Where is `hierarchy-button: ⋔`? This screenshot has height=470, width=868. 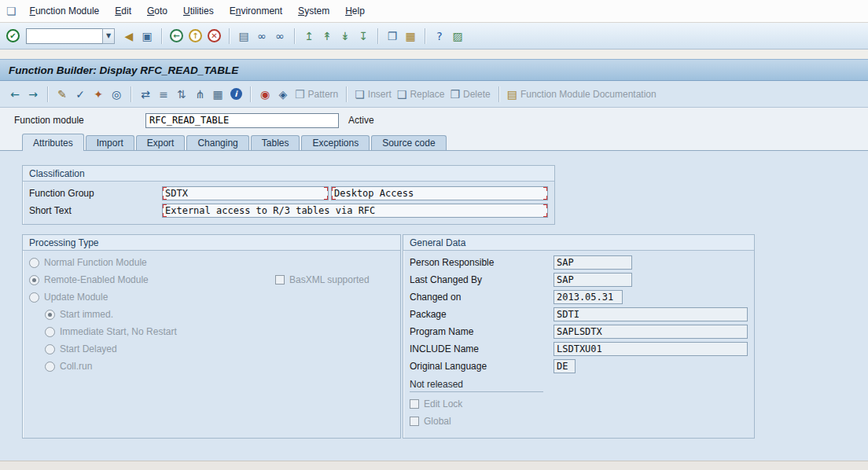
hierarchy-button: ⋔ is located at coordinates (200, 94).